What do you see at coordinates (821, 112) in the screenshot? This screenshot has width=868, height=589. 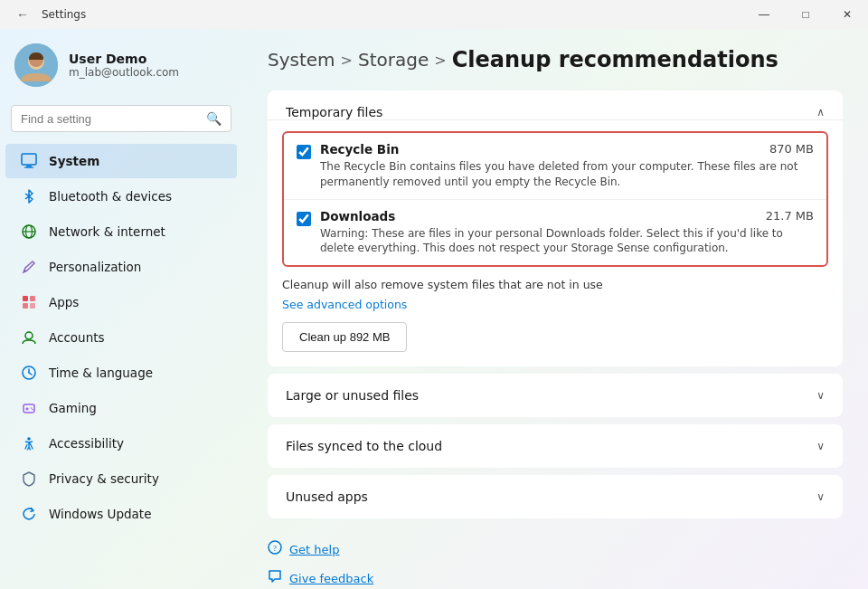 I see `chevron-up-icon: ∧` at bounding box center [821, 112].